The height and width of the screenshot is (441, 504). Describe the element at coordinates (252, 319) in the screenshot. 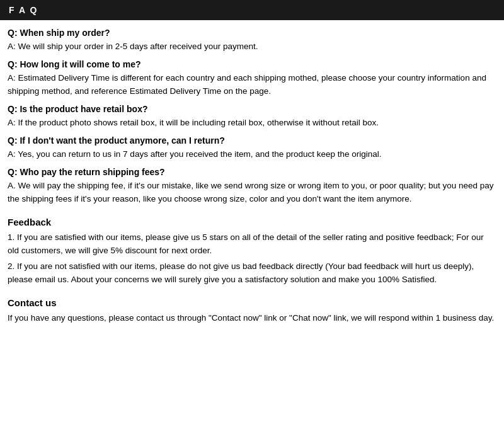

I see `contact-text: If you have any questions, please contac…` at that location.